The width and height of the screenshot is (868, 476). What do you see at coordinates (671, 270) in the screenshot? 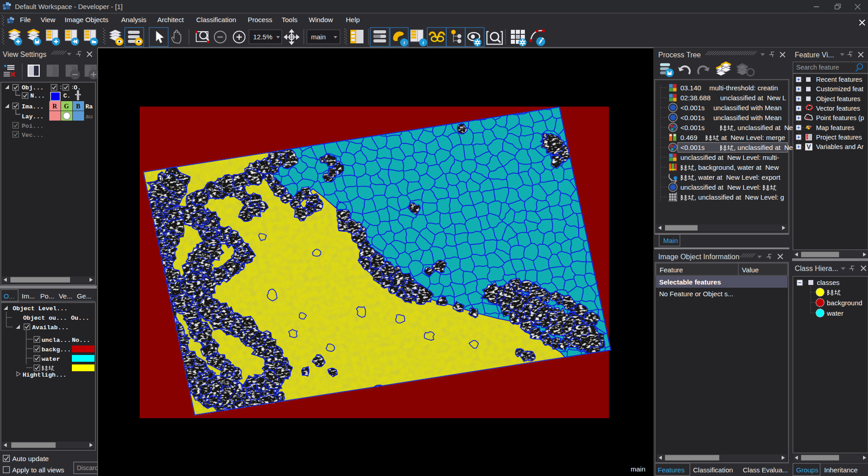
I see `svg-text: Feature` at bounding box center [671, 270].